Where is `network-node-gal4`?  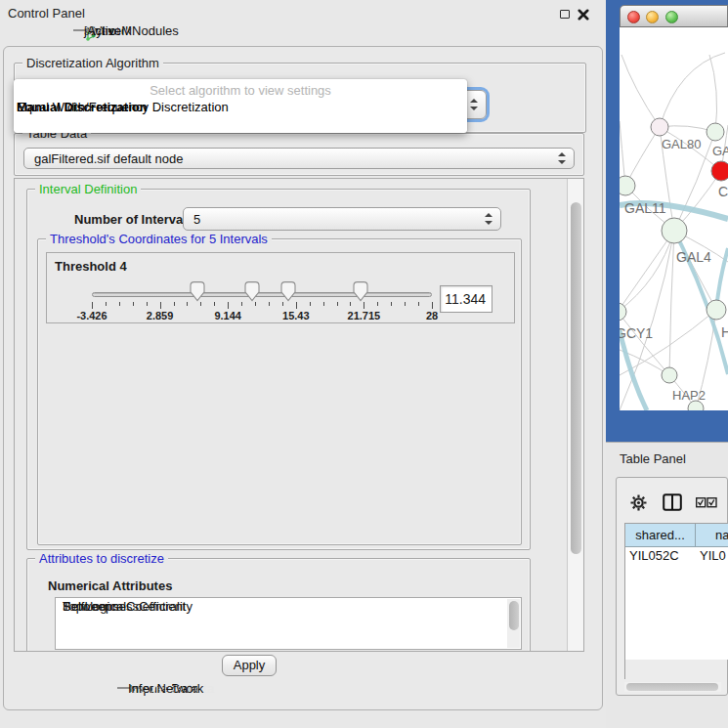 network-node-gal4 is located at coordinates (674, 231).